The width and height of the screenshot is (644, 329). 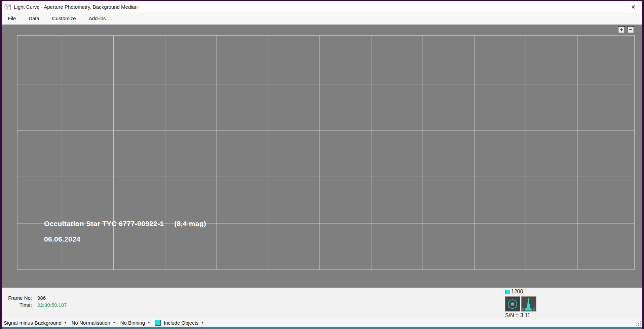 What do you see at coordinates (529, 304) in the screenshot?
I see `psf-profile-thumbnail` at bounding box center [529, 304].